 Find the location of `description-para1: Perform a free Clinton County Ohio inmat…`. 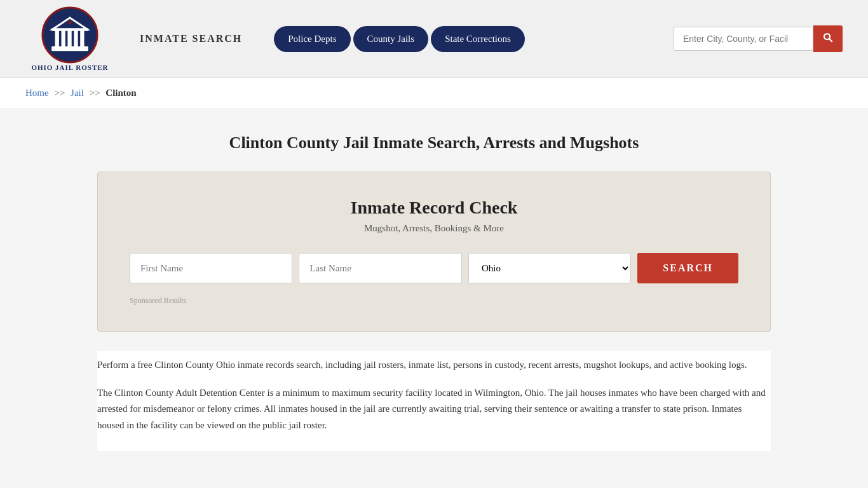

description-para1: Perform a free Clinton County Ohio inmat… is located at coordinates (434, 365).